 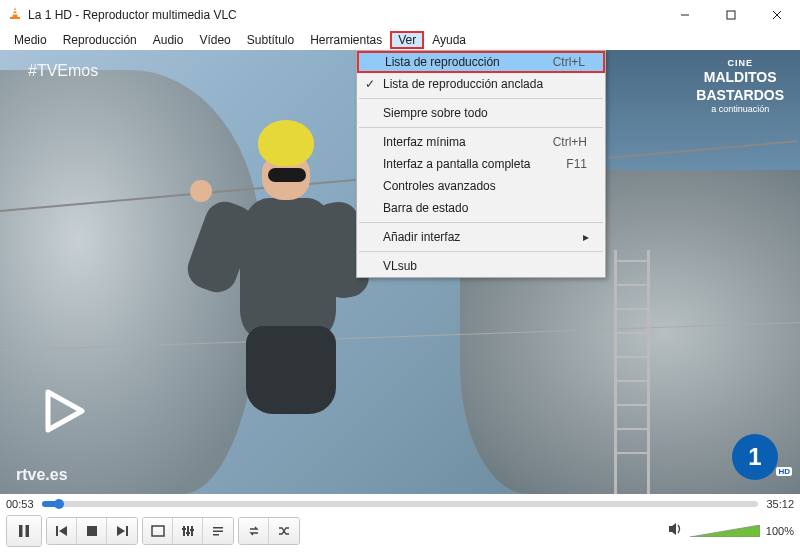 What do you see at coordinates (481, 164) in the screenshot?
I see `ver-dropdown: Lista de reproducción Ctrl+L ✓ Lista de …` at bounding box center [481, 164].